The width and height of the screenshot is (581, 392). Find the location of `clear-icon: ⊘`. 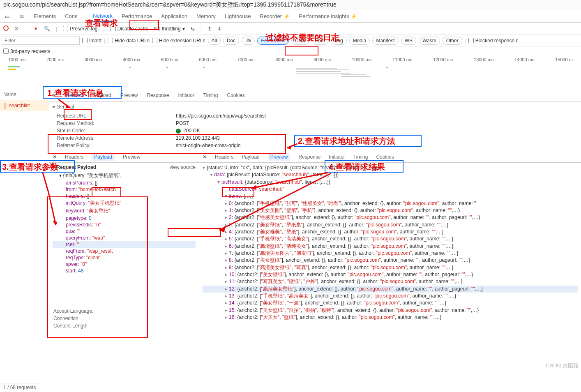

clear-icon: ⊘ is located at coordinates (17, 29).